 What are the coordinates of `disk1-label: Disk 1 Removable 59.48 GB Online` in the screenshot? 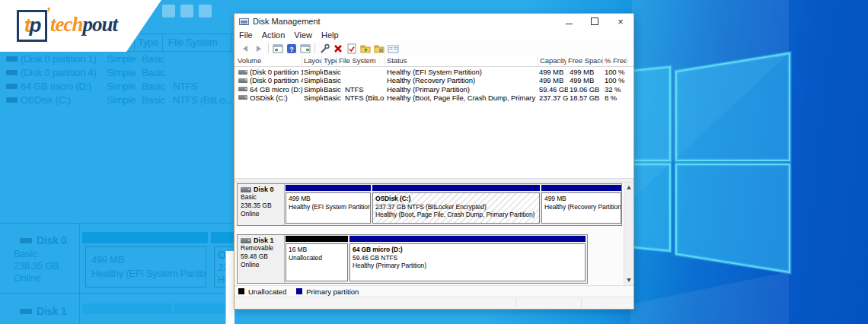 It's located at (261, 259).